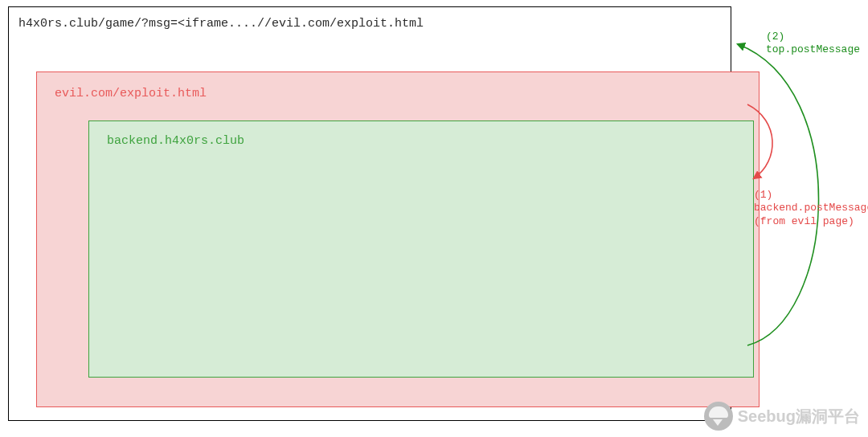 The width and height of the screenshot is (868, 437). What do you see at coordinates (811, 195) in the screenshot?
I see `annotation-step-1-number: (1)` at bounding box center [811, 195].